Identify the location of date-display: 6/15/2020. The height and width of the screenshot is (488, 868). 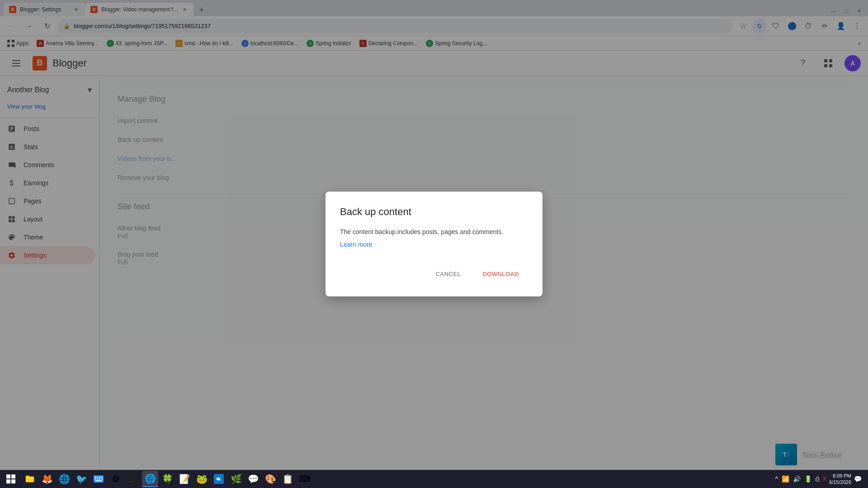
(840, 482).